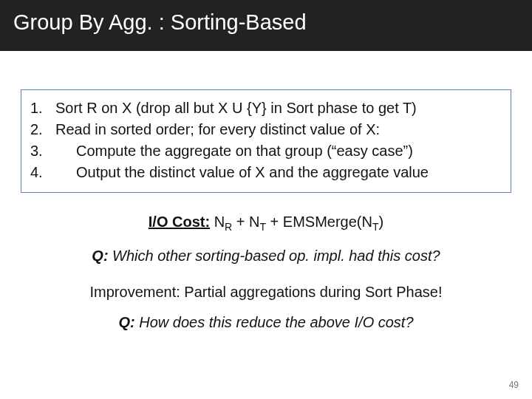 Image resolution: width=532 pixels, height=399 pixels. Describe the element at coordinates (160, 22) in the screenshot. I see `slide-title: Group By Agg. : Sorting-Based` at that location.